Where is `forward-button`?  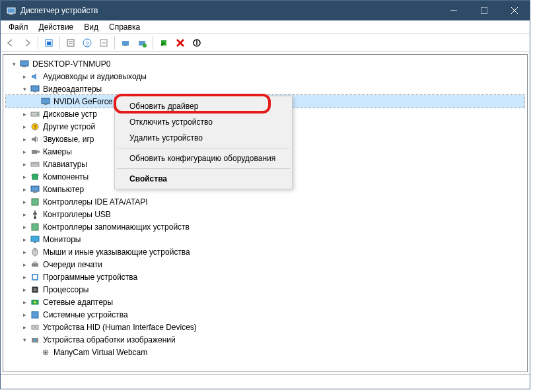
forward-button is located at coordinates (27, 43).